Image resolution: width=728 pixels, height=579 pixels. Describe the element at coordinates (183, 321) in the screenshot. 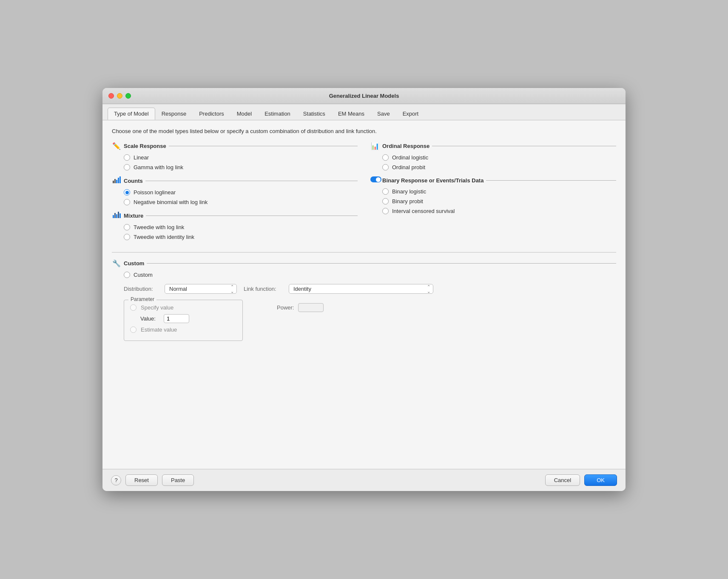

I see `parameter-group: Parameter Specify value Value: Estimate …` at that location.